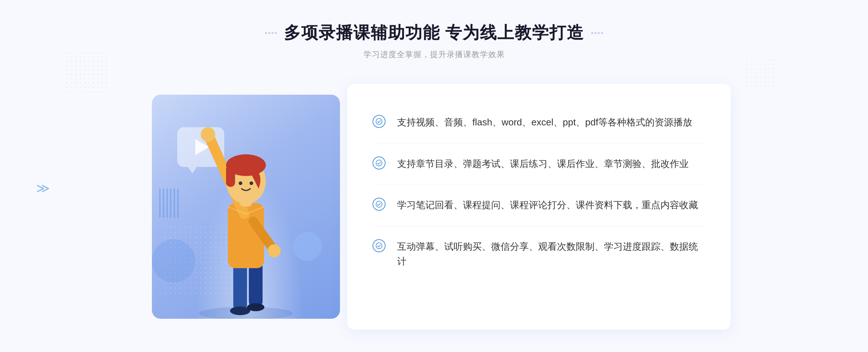 This screenshot has height=352, width=868. What do you see at coordinates (271, 33) in the screenshot?
I see `title-deco-left` at bounding box center [271, 33].